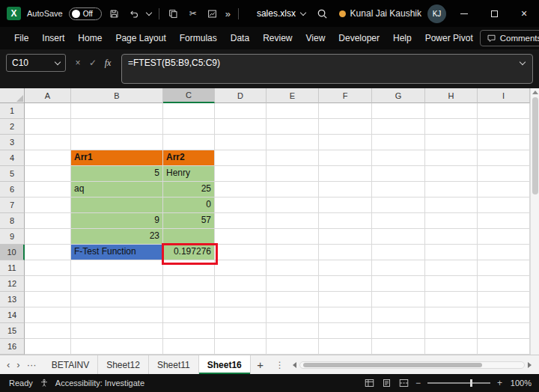 The width and height of the screenshot is (539, 392). I want to click on cell-I4, so click(504, 159).